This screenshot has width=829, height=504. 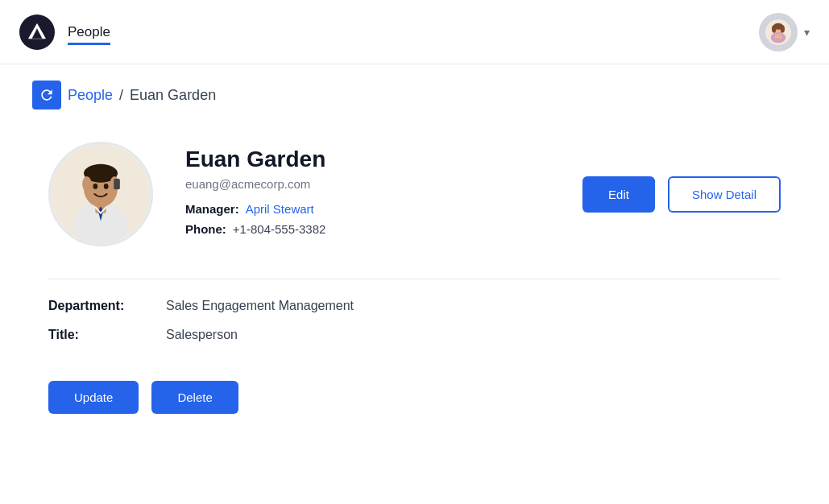 What do you see at coordinates (367, 184) in the screenshot?
I see `person-email: euang@acmecorp.com` at bounding box center [367, 184].